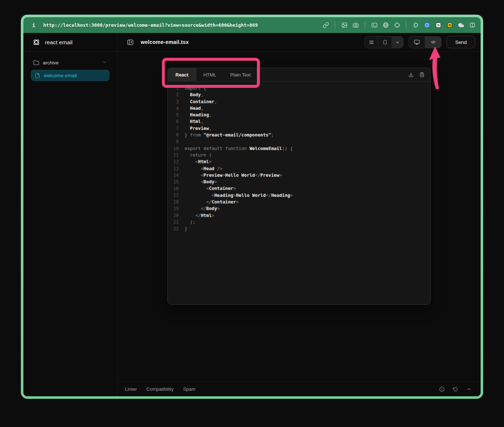 This screenshot has width=504, height=427. What do you see at coordinates (299, 135) in the screenshot?
I see `code-line: 8} from "@react-email/components";` at bounding box center [299, 135].